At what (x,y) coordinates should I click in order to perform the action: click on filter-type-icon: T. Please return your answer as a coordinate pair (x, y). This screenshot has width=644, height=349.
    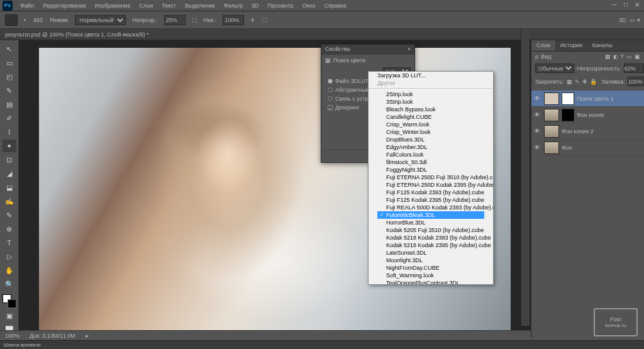
    Looking at the image, I should click on (623, 57).